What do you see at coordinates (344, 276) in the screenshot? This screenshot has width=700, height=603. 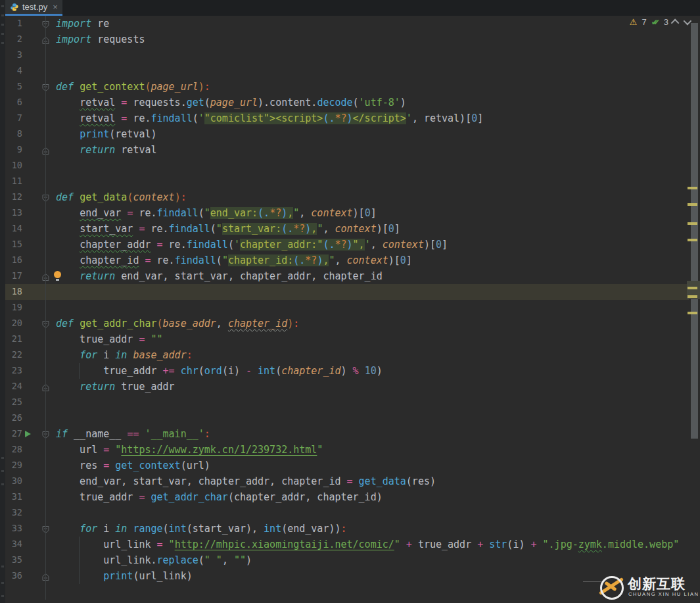 I see `code-line: 17 return end_var, start_var, chapter_ad…` at bounding box center [344, 276].